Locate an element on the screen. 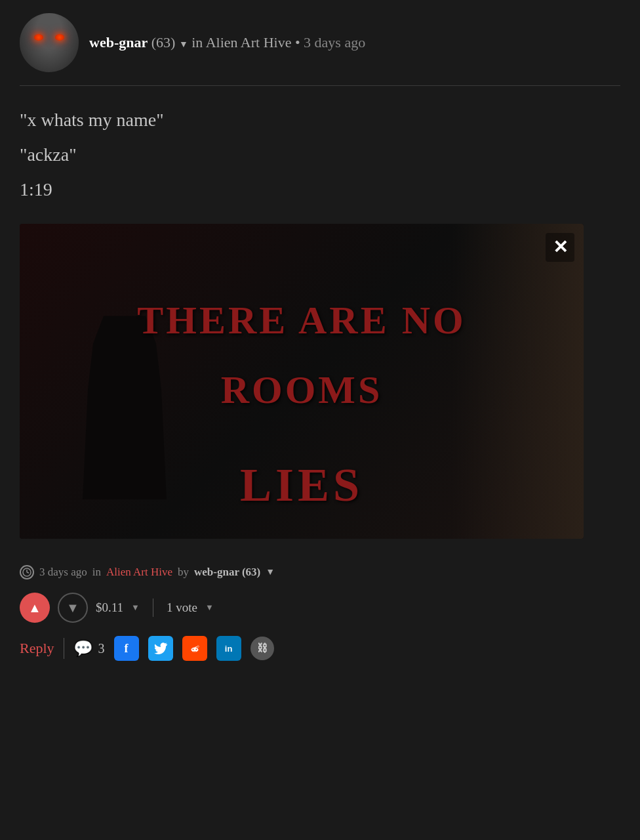 The height and width of the screenshot is (840, 640). video-title-line1: THERE ARE NO is located at coordinates (302, 320).